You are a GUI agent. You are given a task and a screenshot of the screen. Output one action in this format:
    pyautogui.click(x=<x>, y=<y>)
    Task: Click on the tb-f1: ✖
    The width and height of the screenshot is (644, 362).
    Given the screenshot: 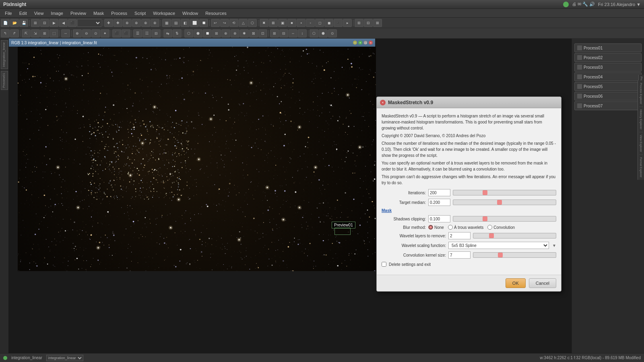 What is the action you would take?
    pyautogui.click(x=264, y=23)
    